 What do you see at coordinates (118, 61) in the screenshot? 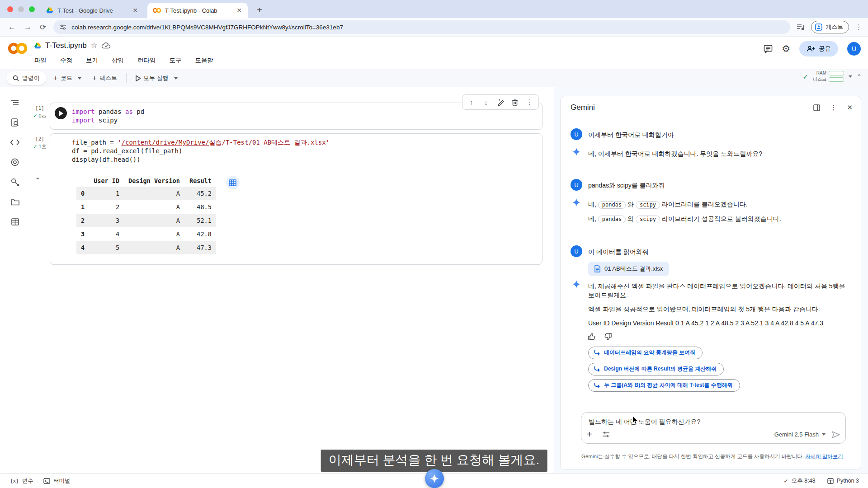
I see `menu-insert: 삽입` at bounding box center [118, 61].